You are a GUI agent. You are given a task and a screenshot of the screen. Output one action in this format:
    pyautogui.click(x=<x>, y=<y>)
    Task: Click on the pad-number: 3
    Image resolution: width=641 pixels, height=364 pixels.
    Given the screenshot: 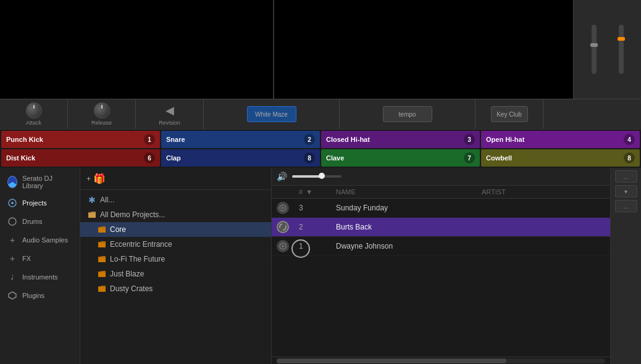 What is the action you would take?
    pyautogui.click(x=469, y=139)
    